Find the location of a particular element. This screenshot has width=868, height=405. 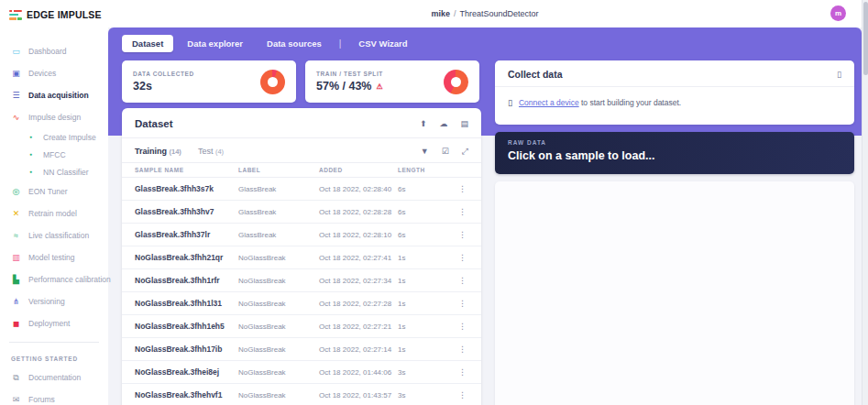

sidebar-item-model-testing: ▥ Model testing is located at coordinates (54, 257).